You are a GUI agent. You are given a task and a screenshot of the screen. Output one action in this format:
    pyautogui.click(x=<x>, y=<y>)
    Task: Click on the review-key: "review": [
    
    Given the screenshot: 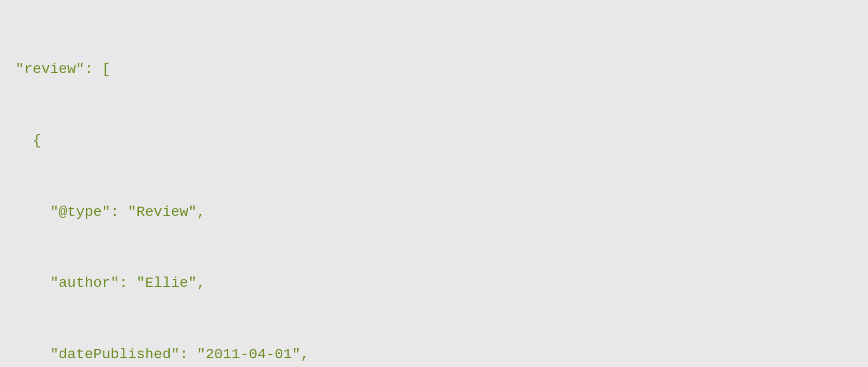 What is the action you would take?
    pyautogui.click(x=63, y=69)
    